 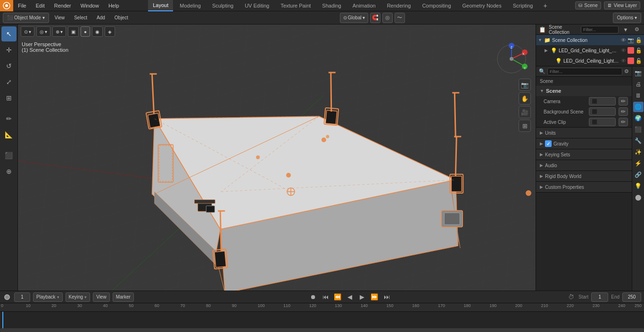 I want to click on prop-tab-render: 📷, so click(x=638, y=73).